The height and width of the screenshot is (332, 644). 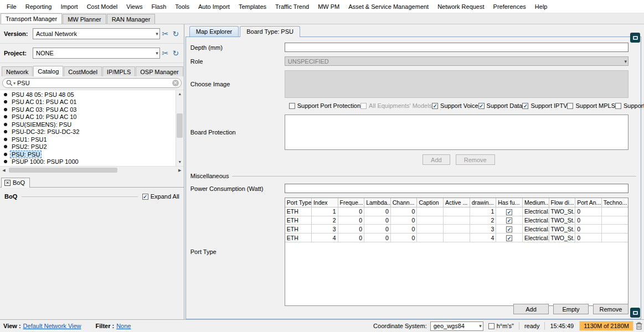 What do you see at coordinates (134, 7) in the screenshot?
I see `menu-views: Views` at bounding box center [134, 7].